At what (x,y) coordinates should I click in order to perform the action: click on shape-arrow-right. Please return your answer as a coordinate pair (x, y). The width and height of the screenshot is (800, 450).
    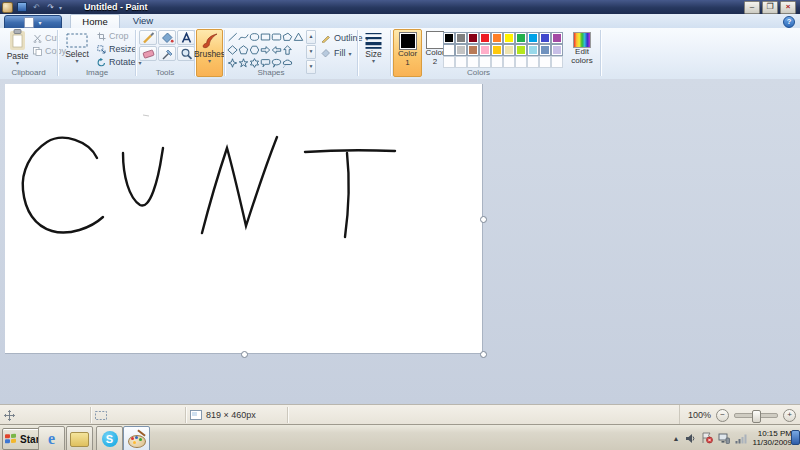
    Looking at the image, I should click on (266, 50).